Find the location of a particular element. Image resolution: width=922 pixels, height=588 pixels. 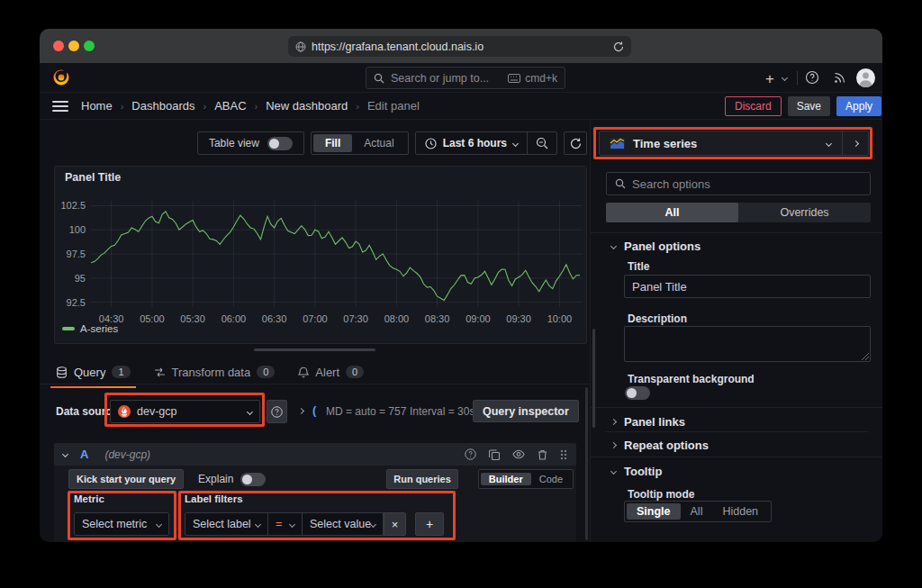

discard-button: Discard is located at coordinates (753, 106).